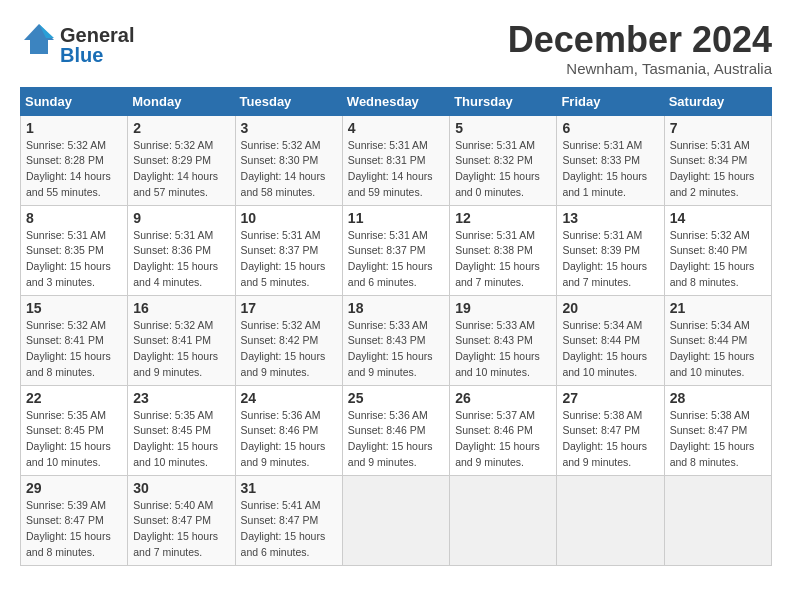 Image resolution: width=792 pixels, height=612 pixels. What do you see at coordinates (182, 520) in the screenshot?
I see `calendar-cell: 30Sunrise: 5:40 AM Sunset: 8:47 PM Dayli…` at bounding box center [182, 520].